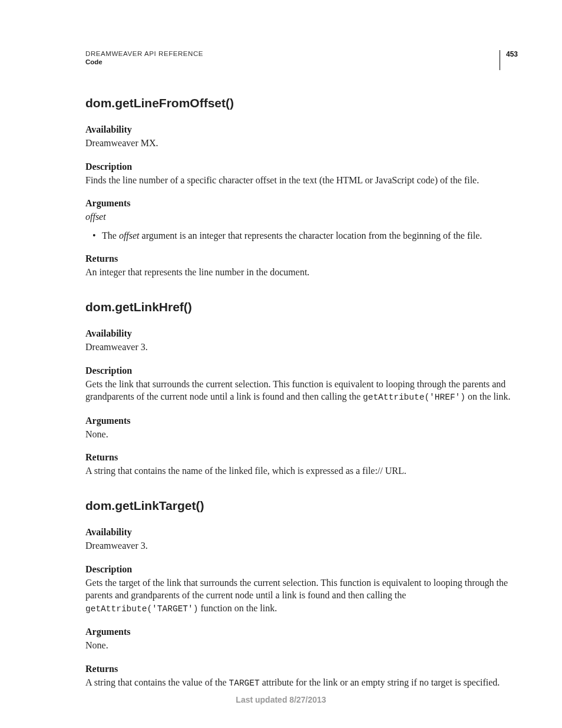  What do you see at coordinates (302, 103) in the screenshot?
I see `function-heading: dom.getLineFromOffset()` at bounding box center [302, 103].